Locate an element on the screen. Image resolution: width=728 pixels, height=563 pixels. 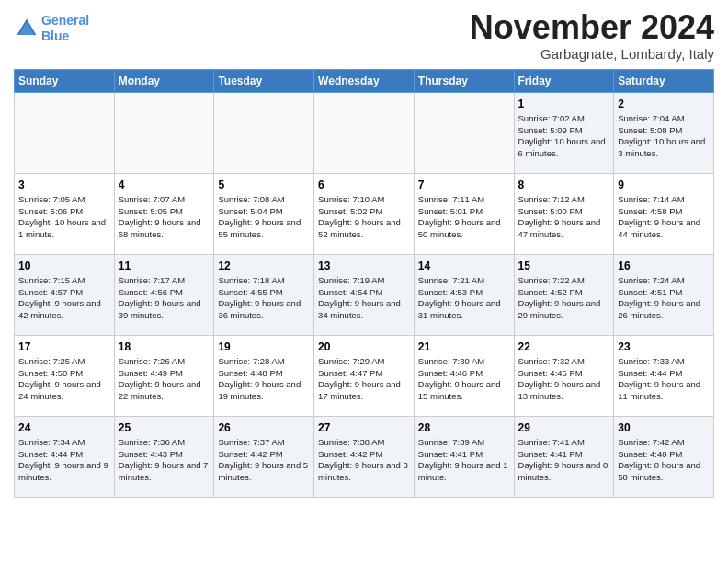
day-number: 15 is located at coordinates (564, 266).